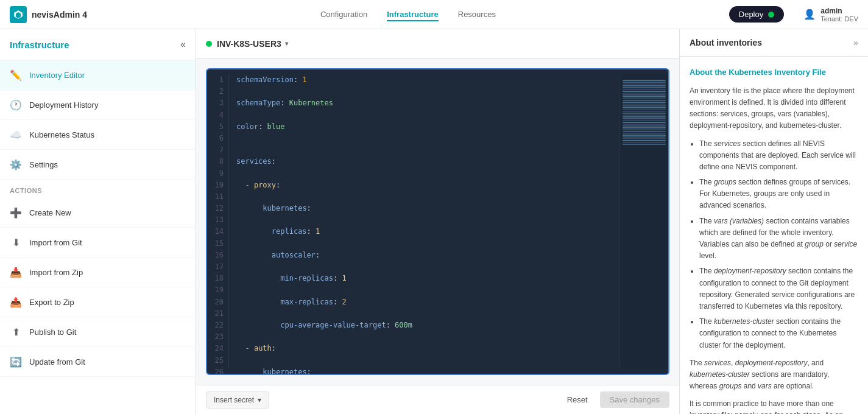  Describe the element at coordinates (97, 273) in the screenshot. I see `action-import-from-zip: 📥 Import from Zip` at that location.